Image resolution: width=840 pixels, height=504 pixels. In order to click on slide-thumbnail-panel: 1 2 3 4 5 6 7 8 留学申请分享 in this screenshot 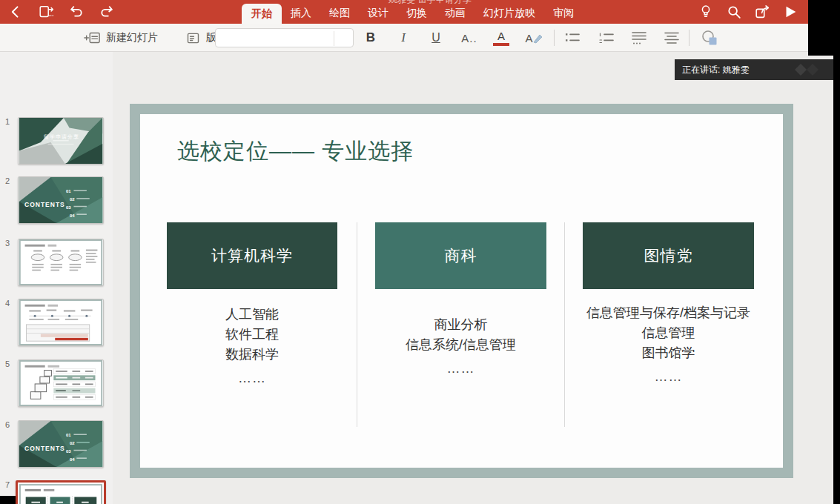, I will do `click(56, 278)`.